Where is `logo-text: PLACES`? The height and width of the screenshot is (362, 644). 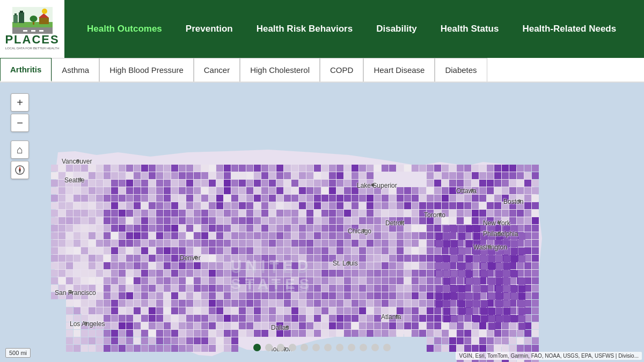 logo-text: PLACES is located at coordinates (32, 40).